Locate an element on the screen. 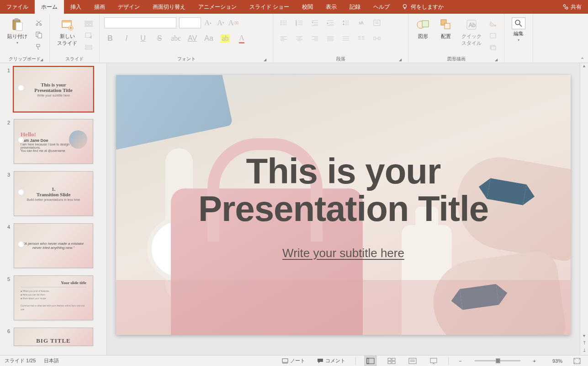 The width and height of the screenshot is (588, 366). smartart-button is located at coordinates (377, 38).